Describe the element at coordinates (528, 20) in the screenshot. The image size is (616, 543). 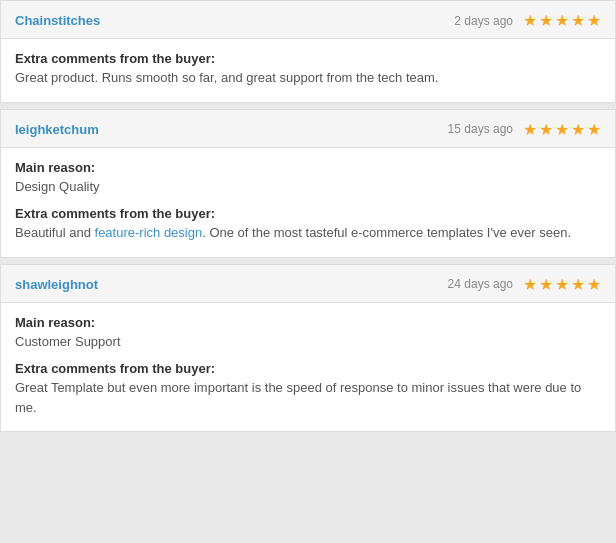
I see `review-meta: 2 days ago★★★★★` at that location.